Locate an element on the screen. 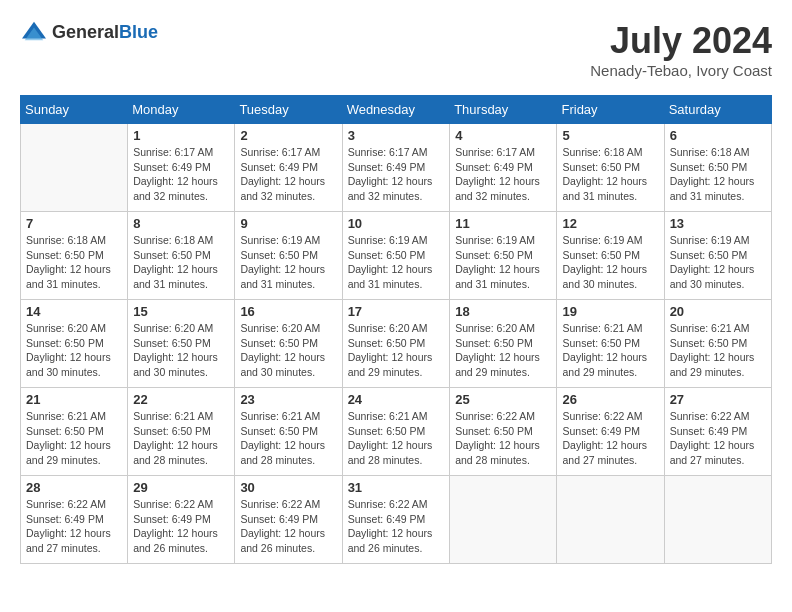 Image resolution: width=792 pixels, height=612 pixels. calendar-cell: 7Sunrise: 6:18 AM Sunset: 6:50 PM Daylig… is located at coordinates (74, 256).